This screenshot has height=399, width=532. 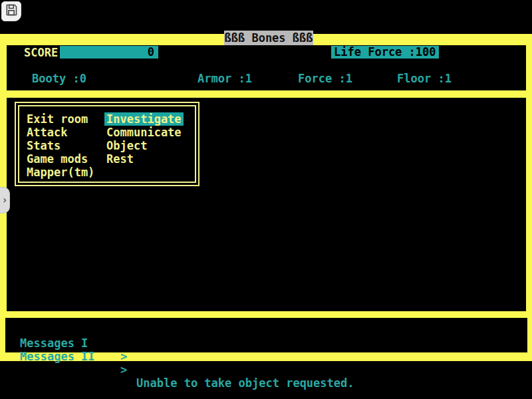 What do you see at coordinates (266, 335) in the screenshot?
I see `messages-panel: Messages I > Messages II > Unable to tak…` at bounding box center [266, 335].